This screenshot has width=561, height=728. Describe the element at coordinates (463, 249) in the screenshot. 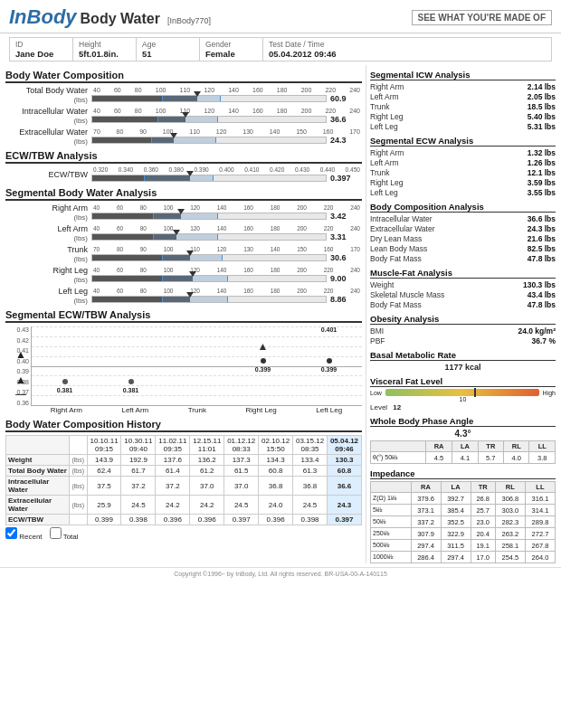

I see `rp-data-row: Lean Body Mass82.5 lbs` at that location.